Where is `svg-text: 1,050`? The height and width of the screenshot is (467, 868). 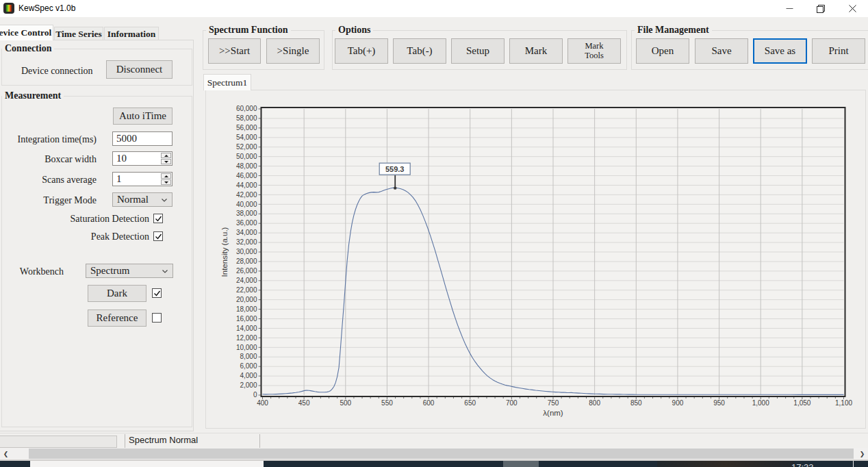 svg-text: 1,050 is located at coordinates (802, 403).